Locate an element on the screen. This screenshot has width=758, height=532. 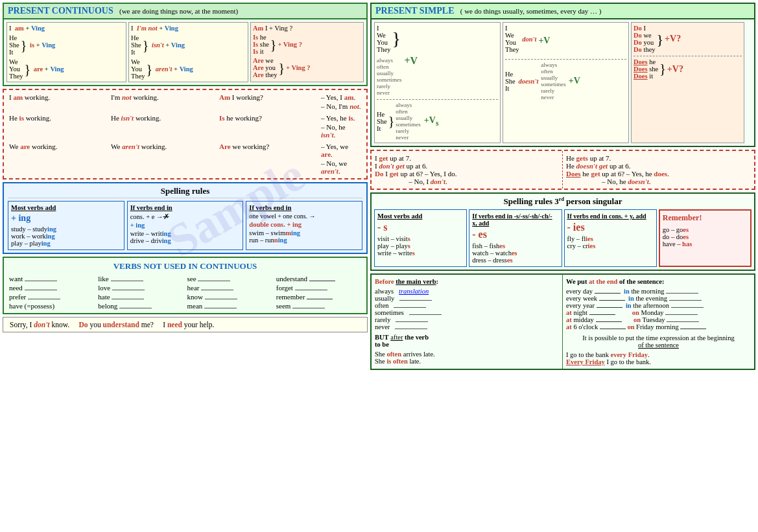
sp3-i4: fish – fishes is located at coordinates (515, 246).